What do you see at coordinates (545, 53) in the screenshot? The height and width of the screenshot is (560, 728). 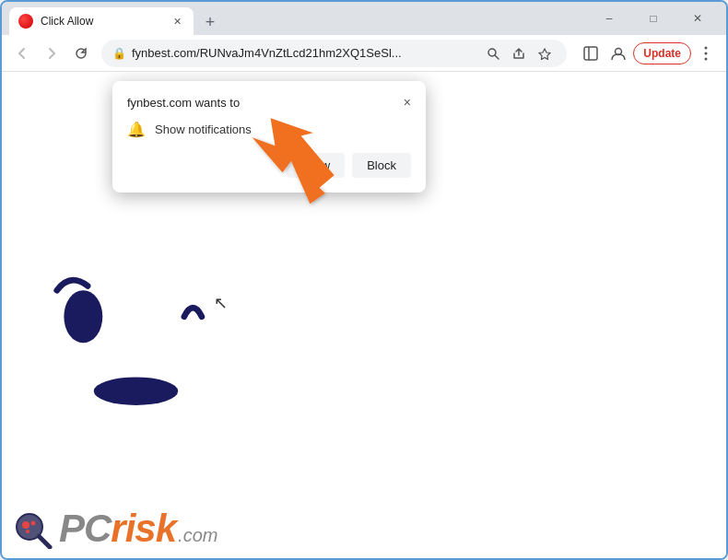 I see `bookmark-icon-btn` at bounding box center [545, 53].